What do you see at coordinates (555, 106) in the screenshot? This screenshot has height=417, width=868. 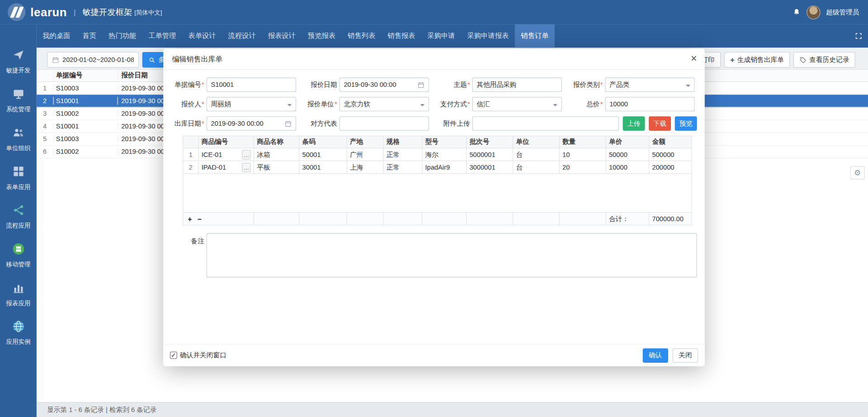 I see `chevron-down-icon` at bounding box center [555, 106].